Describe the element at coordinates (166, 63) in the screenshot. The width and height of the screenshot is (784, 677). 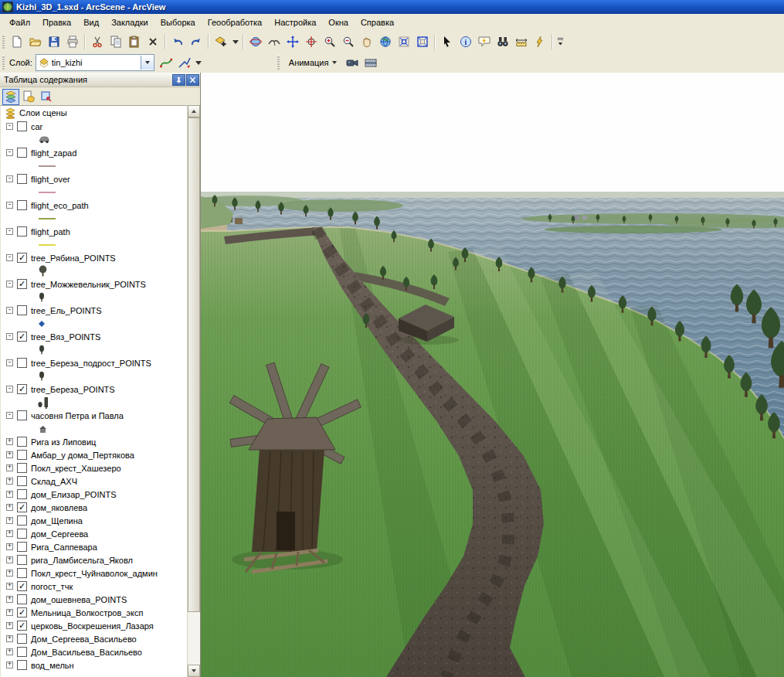
I see `interpolate-line-icon` at that location.